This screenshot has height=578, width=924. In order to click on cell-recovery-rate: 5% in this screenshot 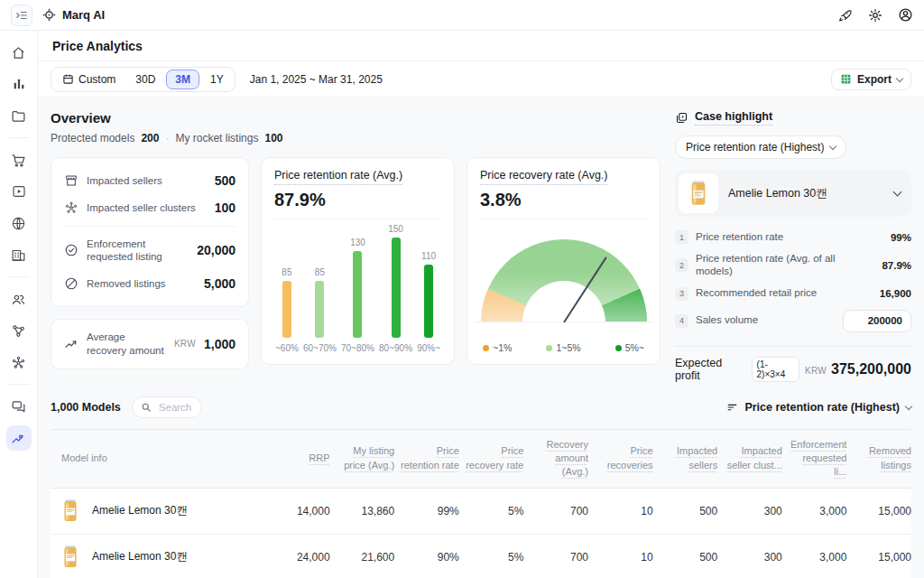, I will do `click(492, 557)`.